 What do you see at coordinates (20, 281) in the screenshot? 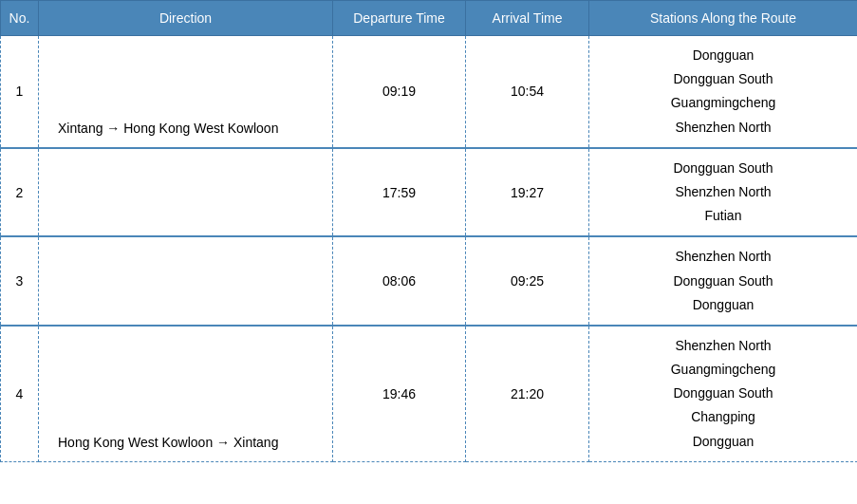
I see `row-no: 3` at bounding box center [20, 281].